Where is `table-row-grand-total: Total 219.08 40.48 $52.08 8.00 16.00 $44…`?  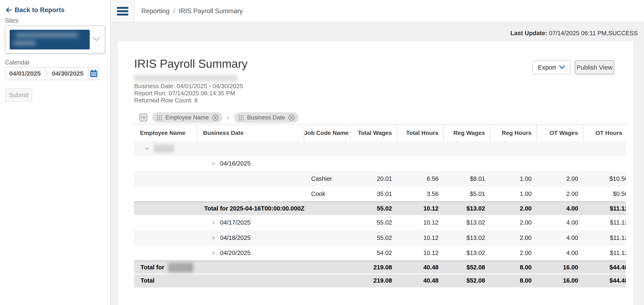
table-row-grand-total: Total 219.08 40.48 $52.08 8.00 16.00 $44… is located at coordinates (380, 281).